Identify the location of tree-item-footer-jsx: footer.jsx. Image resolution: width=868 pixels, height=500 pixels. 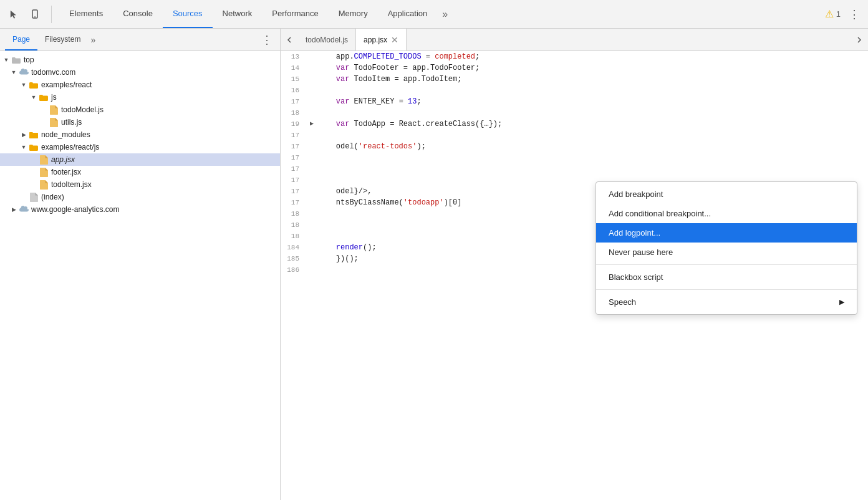
(140, 172).